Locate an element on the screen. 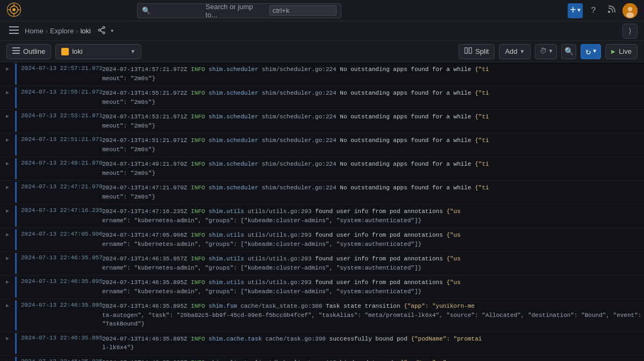  search-icon: 🔍 is located at coordinates (172, 11).